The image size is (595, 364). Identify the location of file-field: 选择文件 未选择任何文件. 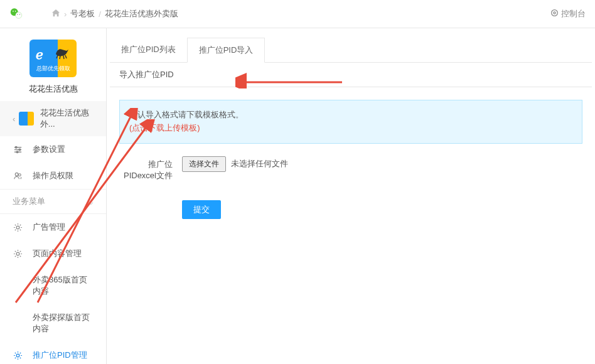
(235, 164).